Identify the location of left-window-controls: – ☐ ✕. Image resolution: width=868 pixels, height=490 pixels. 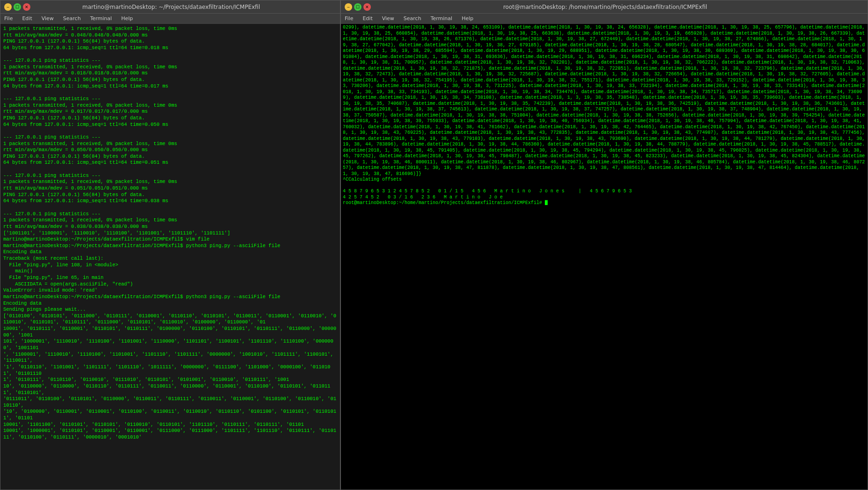
(17, 7).